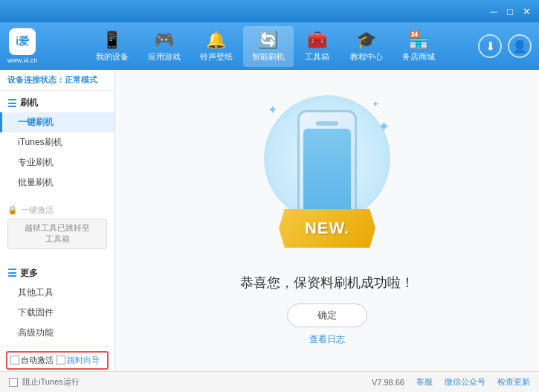 The width and height of the screenshot is (539, 392). I want to click on star-icon-1: ✦, so click(272, 110).